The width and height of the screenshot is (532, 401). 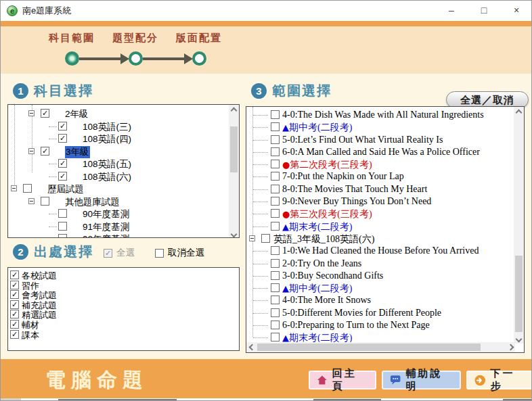 What do you see at coordinates (380, 140) in the screenshot?
I see `range-item: 5-0:Let’s Find Out What Virtual Reality …` at bounding box center [380, 140].